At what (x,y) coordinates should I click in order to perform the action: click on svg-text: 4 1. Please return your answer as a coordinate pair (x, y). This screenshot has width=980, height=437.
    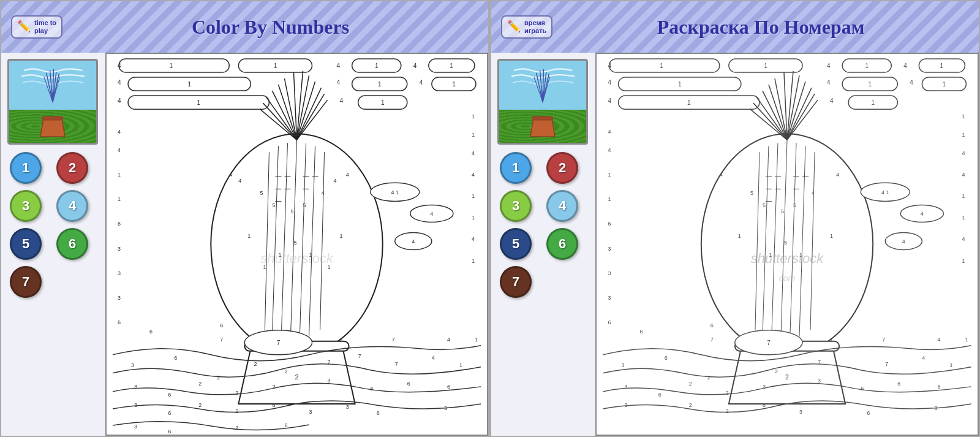
    Looking at the image, I should click on (396, 192).